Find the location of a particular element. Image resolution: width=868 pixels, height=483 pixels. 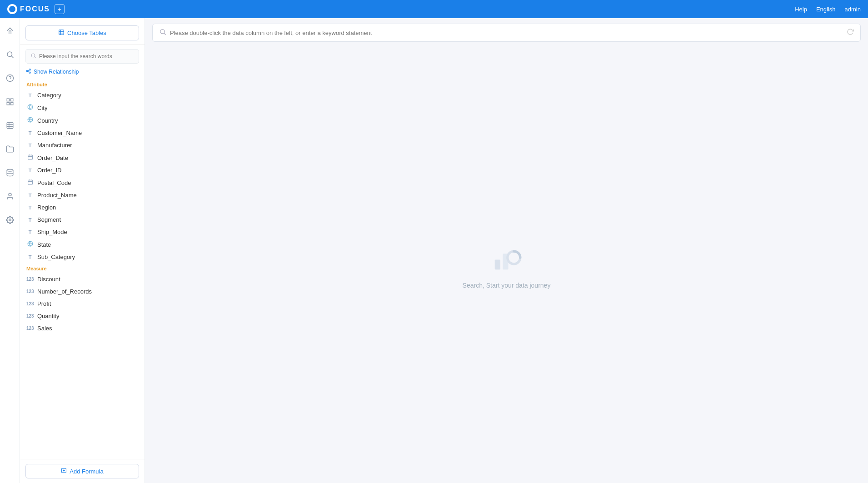

empty-state-text: Search, Start your data journey is located at coordinates (507, 285).